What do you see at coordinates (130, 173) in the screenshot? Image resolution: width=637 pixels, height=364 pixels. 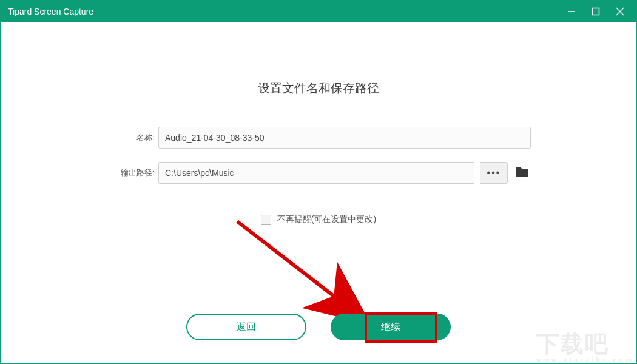 I see `path-label: 输出路径:` at bounding box center [130, 173].